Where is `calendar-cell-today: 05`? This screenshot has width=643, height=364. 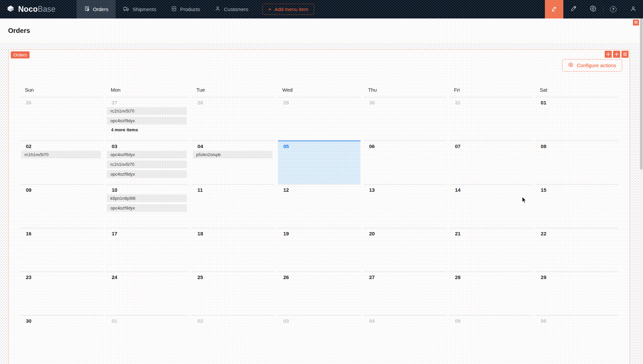 calendar-cell-today: 05 is located at coordinates (319, 162).